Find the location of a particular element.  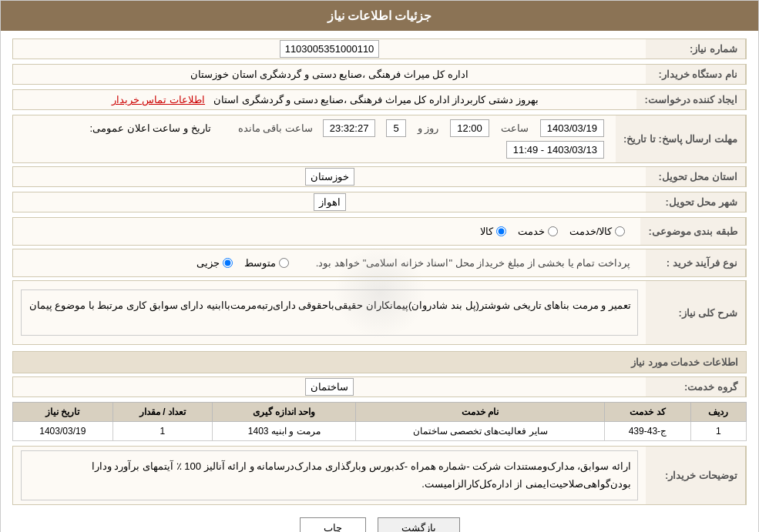

purchase-radio-group: پرداخت تمام یا بخشی از مبلغ خریداز محل "… is located at coordinates (330, 263).